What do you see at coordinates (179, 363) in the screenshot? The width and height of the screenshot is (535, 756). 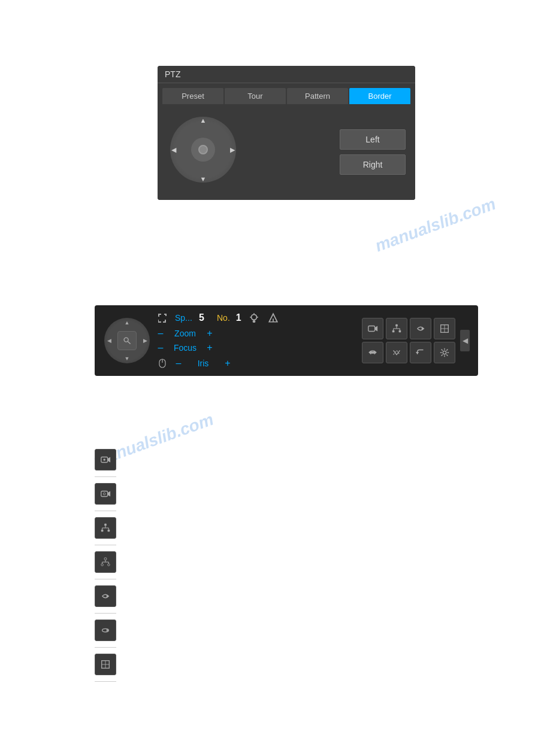 I see `iris-minus: –` at bounding box center [179, 363].